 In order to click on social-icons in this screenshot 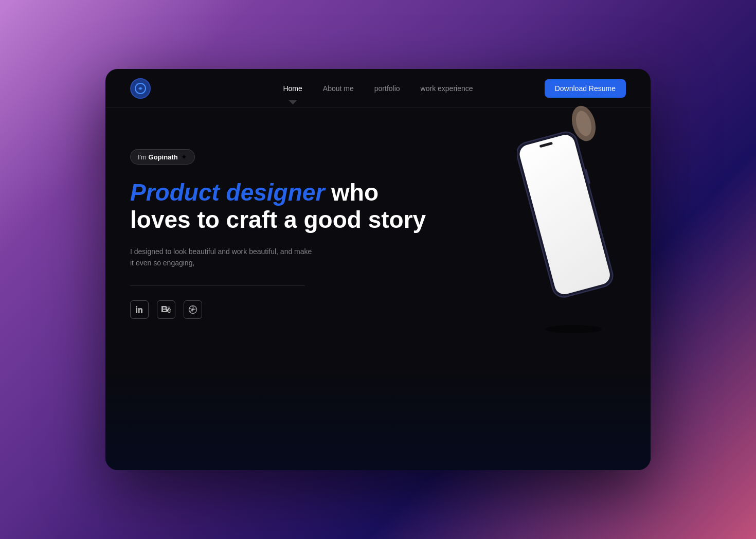, I will do `click(378, 310)`.